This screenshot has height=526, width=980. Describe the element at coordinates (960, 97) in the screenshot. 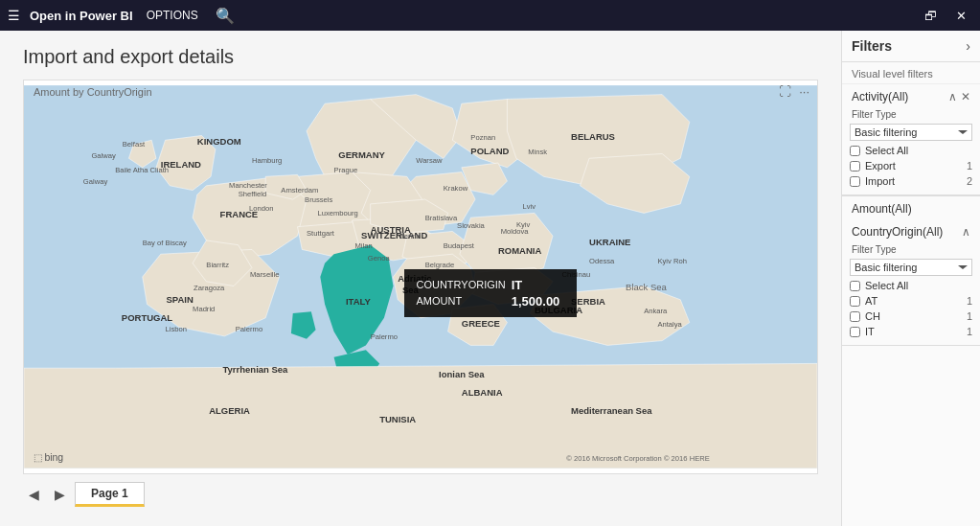

I see `activity-filter-actions: ∧ ✕` at that location.